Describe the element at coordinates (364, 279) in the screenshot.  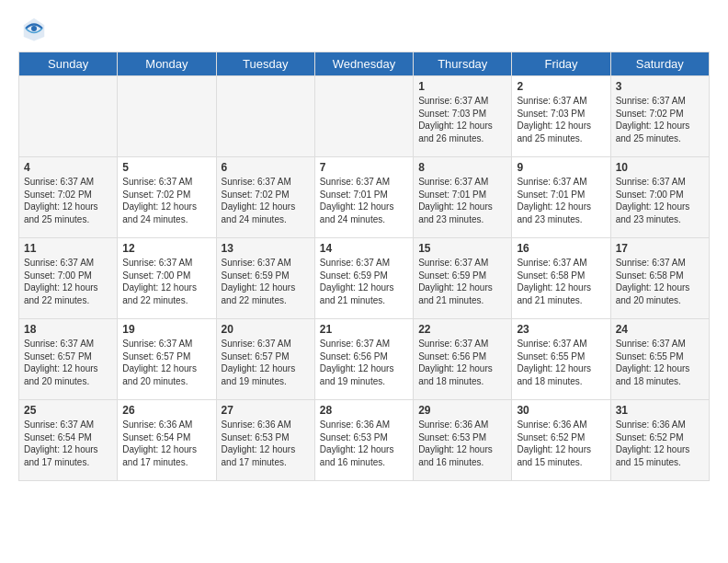
I see `week-row-3: 11Sunrise: 6:37 AM Sunset: 7:00 PM Dayli…` at that location.